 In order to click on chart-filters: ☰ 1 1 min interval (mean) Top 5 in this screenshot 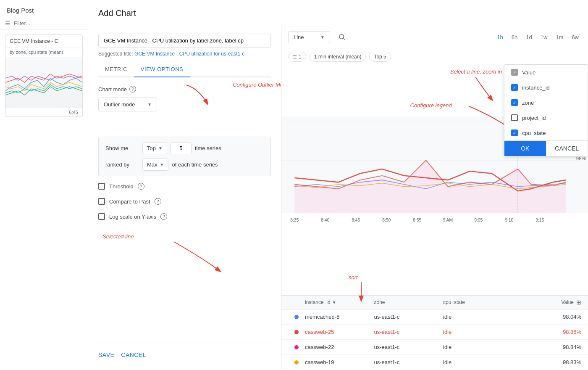, I will do `click(435, 57)`.